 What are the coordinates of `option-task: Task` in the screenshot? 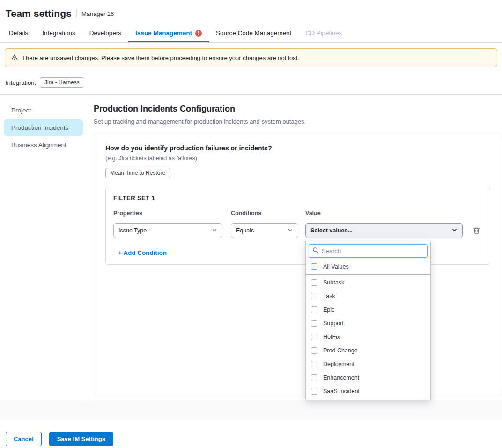 It's located at (368, 296).